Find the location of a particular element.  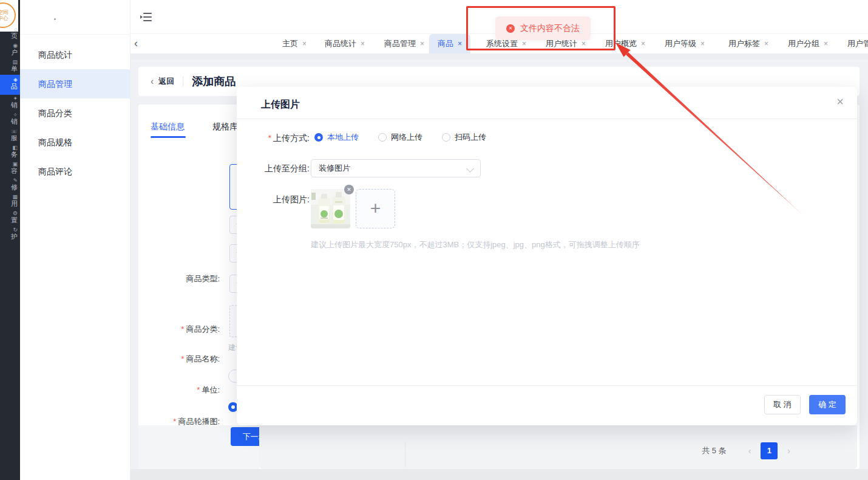

back-chevron-icon is located at coordinates (152, 81).